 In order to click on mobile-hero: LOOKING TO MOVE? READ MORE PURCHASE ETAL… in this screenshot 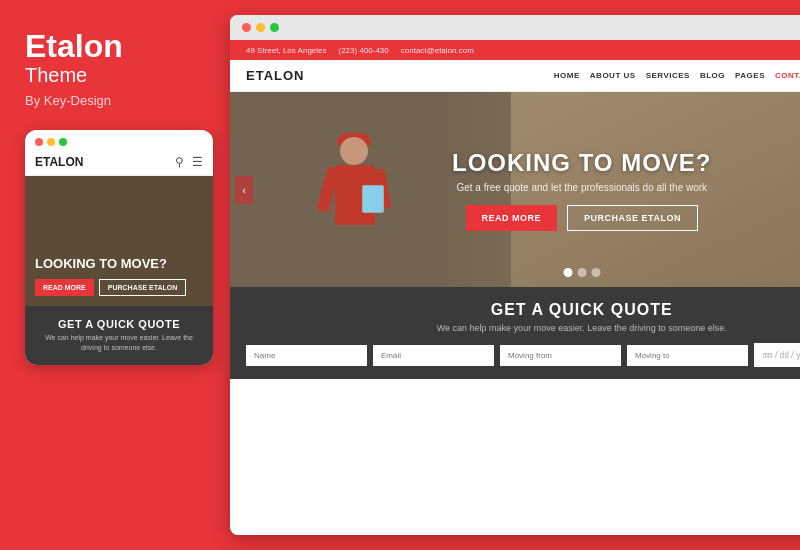, I will do `click(119, 241)`.